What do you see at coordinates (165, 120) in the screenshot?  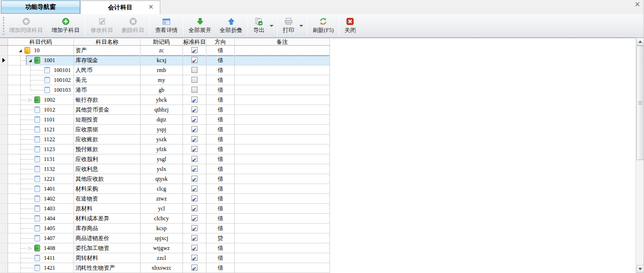 I see `table-row: 1101短期投资dqtz借` at bounding box center [165, 120].